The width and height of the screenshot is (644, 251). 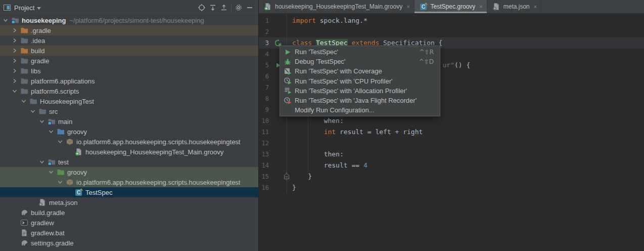 I want to click on code-line-13: 13 then:, so click(x=451, y=154).